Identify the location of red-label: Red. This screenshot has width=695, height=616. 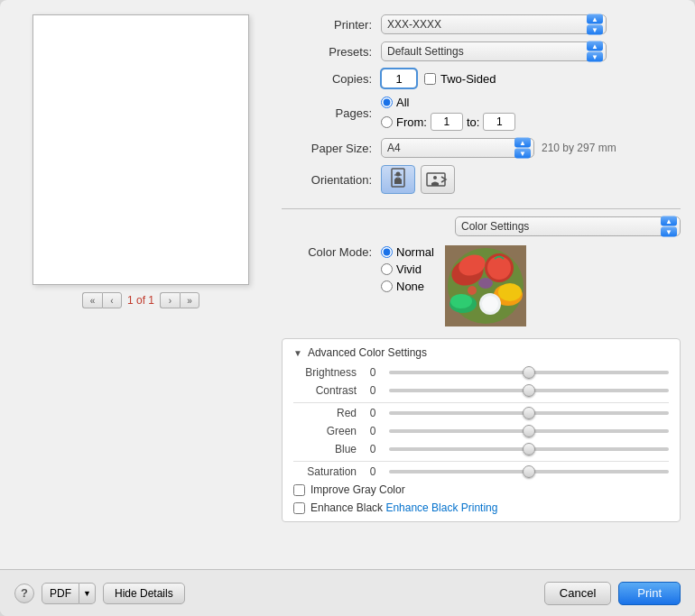
(325, 413).